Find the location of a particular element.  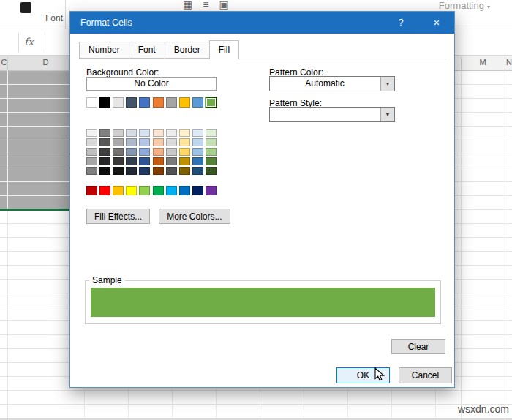

align-lines-icon: ≡ is located at coordinates (206, 5).